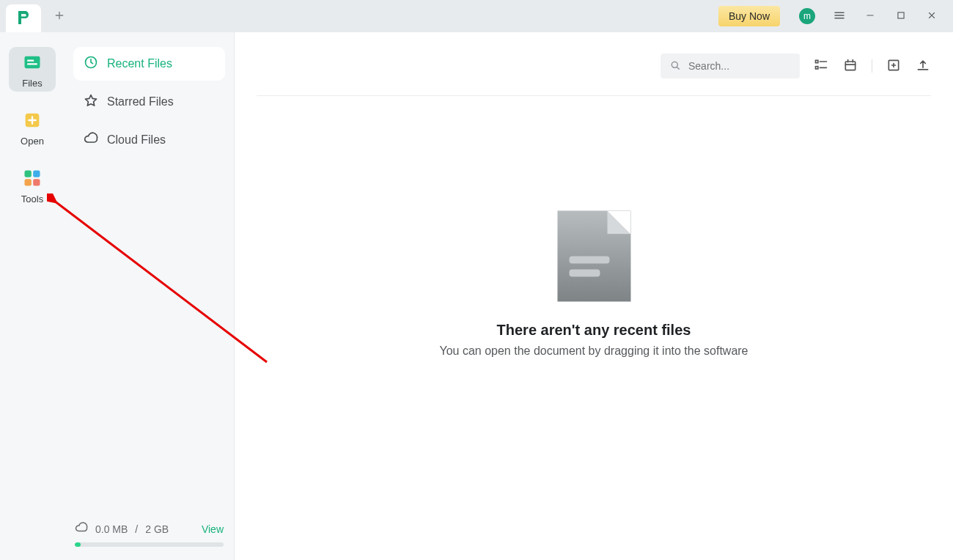  Describe the element at coordinates (870, 16) in the screenshot. I see `minimize-icon` at that location.